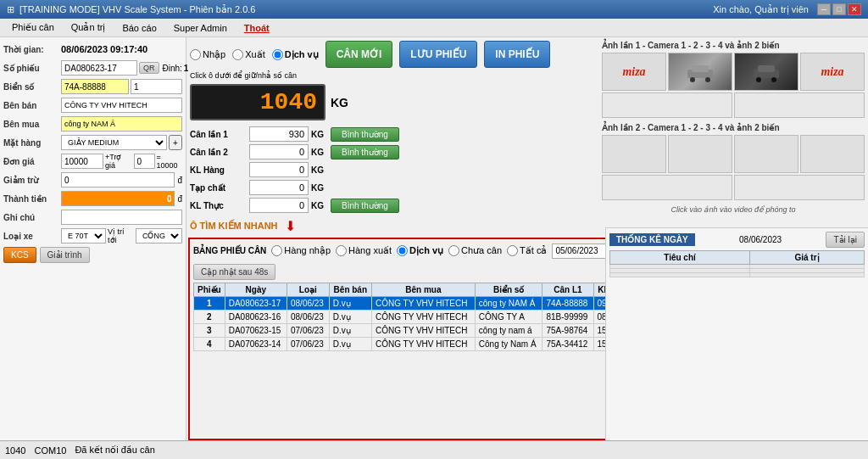 This screenshot has width=868, height=459. I want to click on search-label: Ô TÌM KIẾM NHANH, so click(234, 226).